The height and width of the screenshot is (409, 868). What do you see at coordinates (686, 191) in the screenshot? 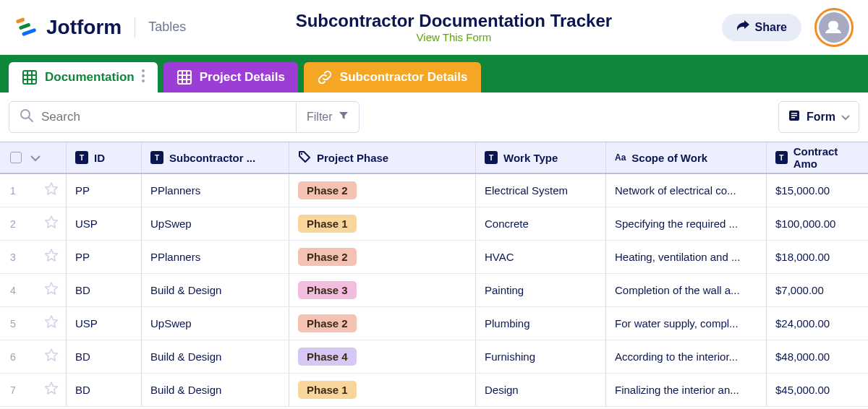
I see `cell-scope: Network of electrical co...` at bounding box center [686, 191].